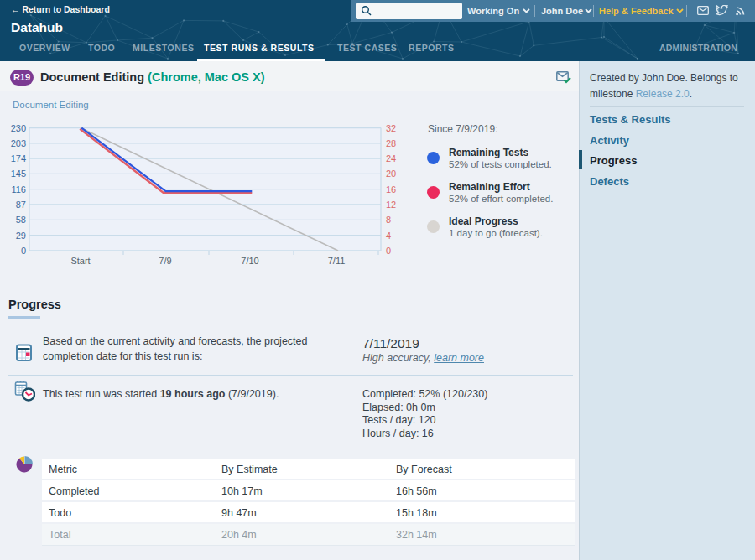 Image resolution: width=755 pixels, height=560 pixels. Describe the element at coordinates (391, 128) in the screenshot. I see `svg-text: 32` at that location.